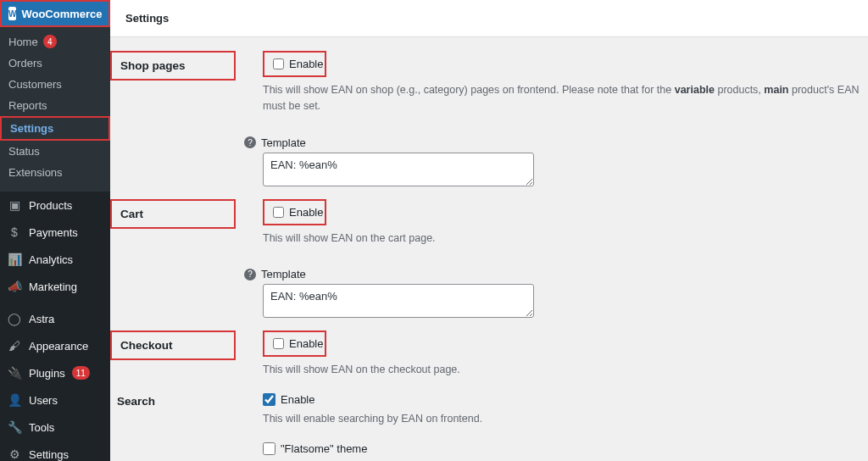 This screenshot has width=868, height=461. I want to click on checkout-enable-checkbox-wrap: Enable, so click(295, 344).